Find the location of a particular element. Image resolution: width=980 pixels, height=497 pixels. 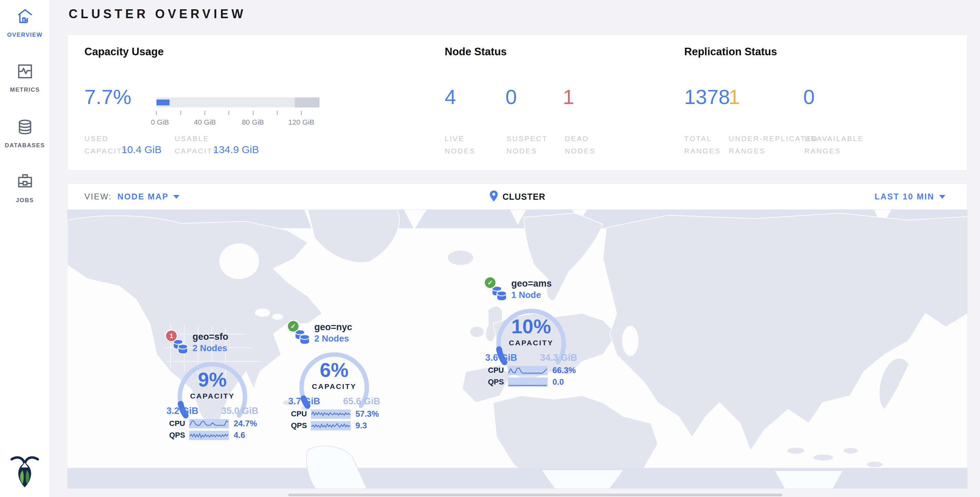

axis-tick-label: 120 GiB is located at coordinates (301, 122).